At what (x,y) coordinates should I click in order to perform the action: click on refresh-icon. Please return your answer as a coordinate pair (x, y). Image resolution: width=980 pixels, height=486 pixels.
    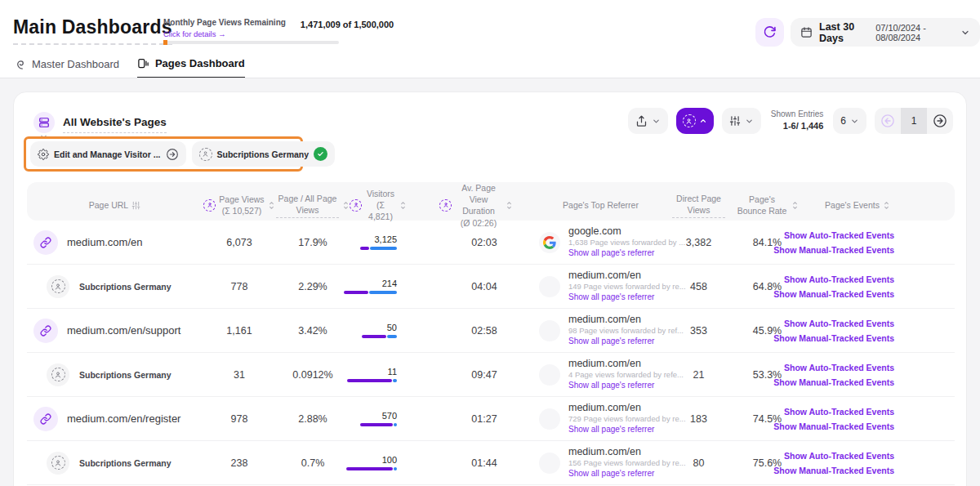
    Looking at the image, I should click on (769, 33).